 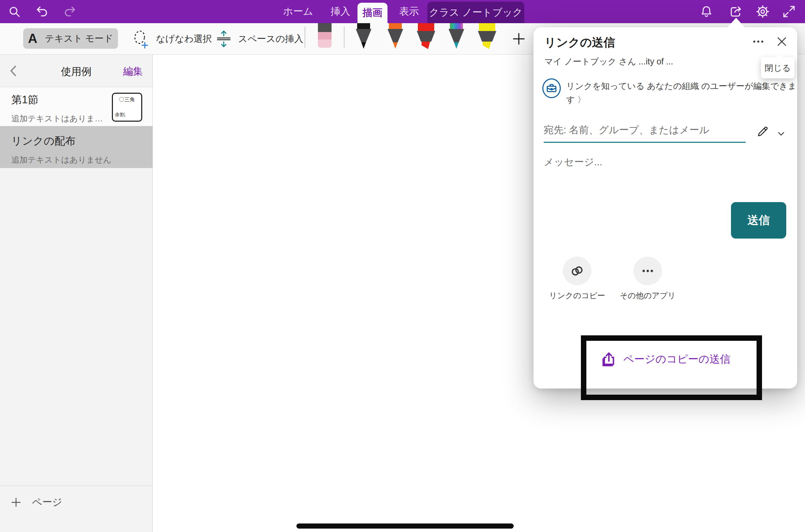 What do you see at coordinates (70, 12) in the screenshot?
I see `redo-icon` at bounding box center [70, 12].